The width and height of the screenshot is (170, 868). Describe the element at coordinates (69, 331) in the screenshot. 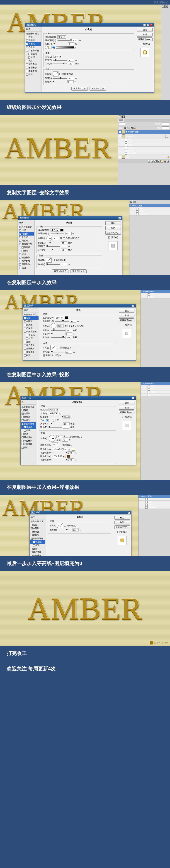

I see `distance-field: 20` at that location.